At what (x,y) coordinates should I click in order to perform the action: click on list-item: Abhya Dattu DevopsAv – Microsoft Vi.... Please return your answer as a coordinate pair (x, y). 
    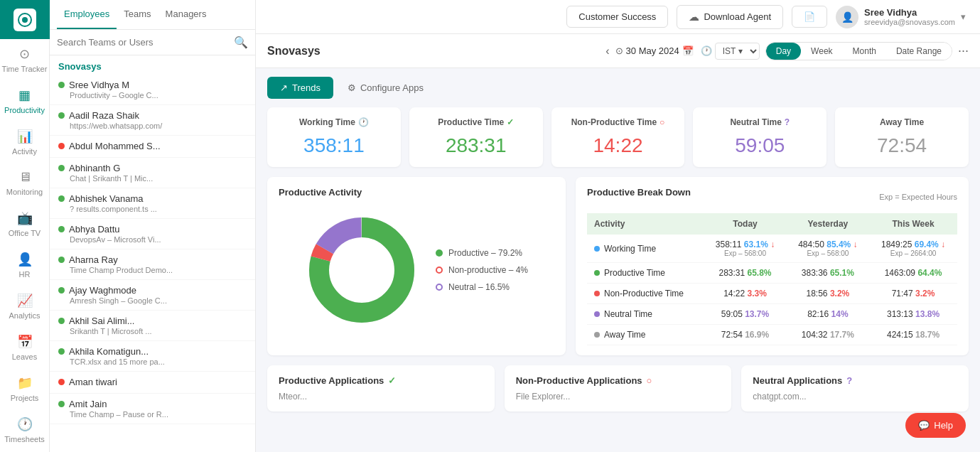
    Looking at the image, I should click on (152, 235).